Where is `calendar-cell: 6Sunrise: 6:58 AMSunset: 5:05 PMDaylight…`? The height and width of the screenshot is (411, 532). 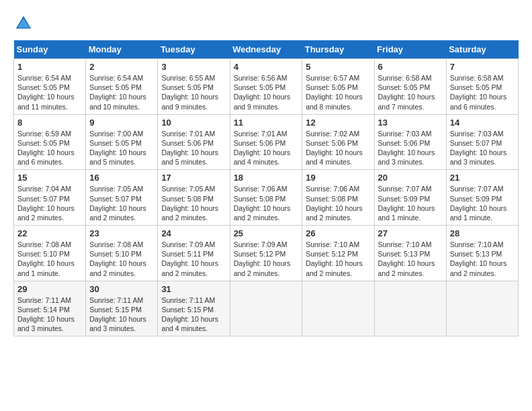 calendar-cell: 6Sunrise: 6:58 AMSunset: 5:05 PMDaylight… is located at coordinates (410, 87).